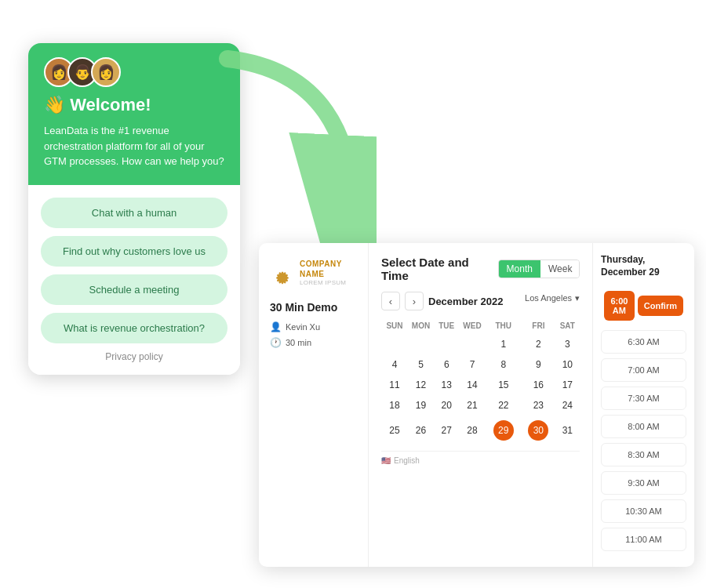 The width and height of the screenshot is (706, 588). What do you see at coordinates (538, 405) in the screenshot?
I see `cal-day: 23` at bounding box center [538, 405].